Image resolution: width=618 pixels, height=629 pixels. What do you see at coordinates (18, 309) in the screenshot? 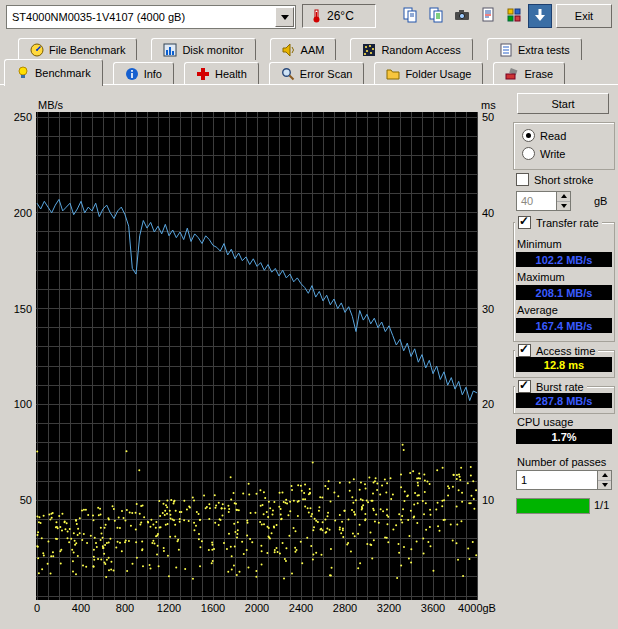
I see `tick-label: 150` at bounding box center [18, 309].